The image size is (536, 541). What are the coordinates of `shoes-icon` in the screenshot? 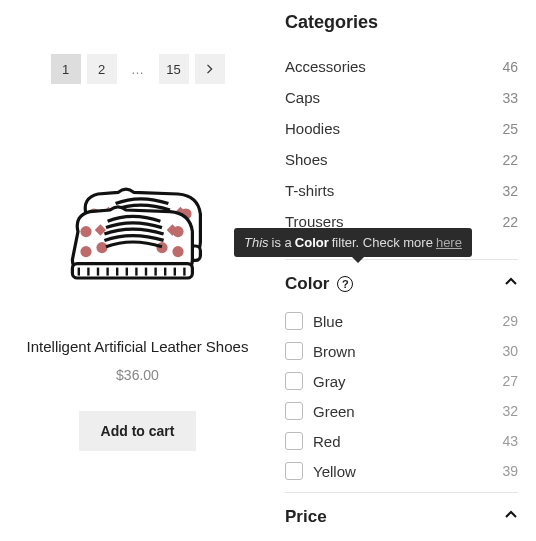 It's located at (138, 224).